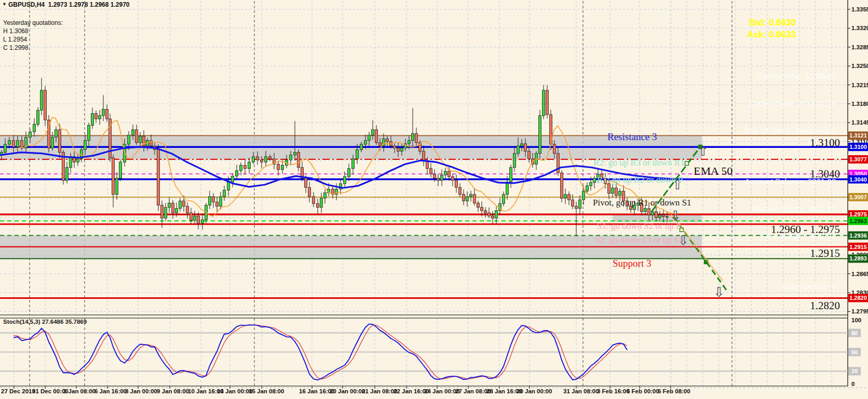 The width and height of the screenshot is (868, 399). What do you see at coordinates (858, 214) in the screenshot?
I see `svg-text: 1.2975` at bounding box center [858, 214].